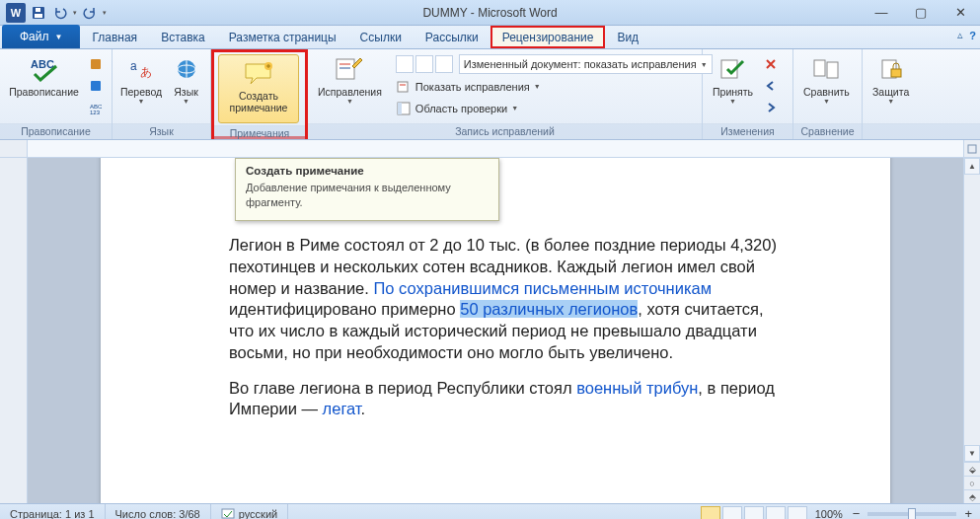 Image resolution: width=980 pixels, height=519 pixels. Describe the element at coordinates (732, 92) in the screenshot. I see `accept-label: Принять` at that location.